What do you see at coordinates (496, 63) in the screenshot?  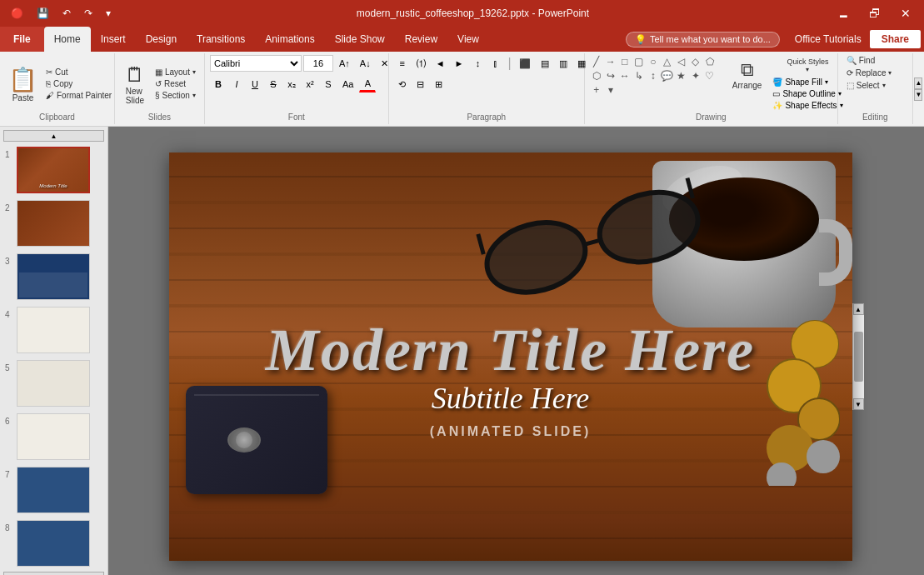 I see `columns-button: ⫿` at bounding box center [496, 63].